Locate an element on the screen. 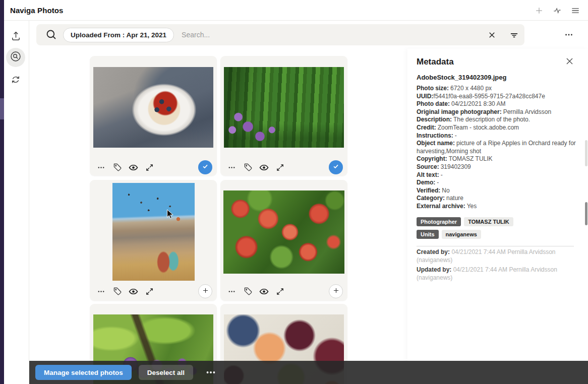 The height and width of the screenshot is (384, 588). search-photos-icon is located at coordinates (16, 57).